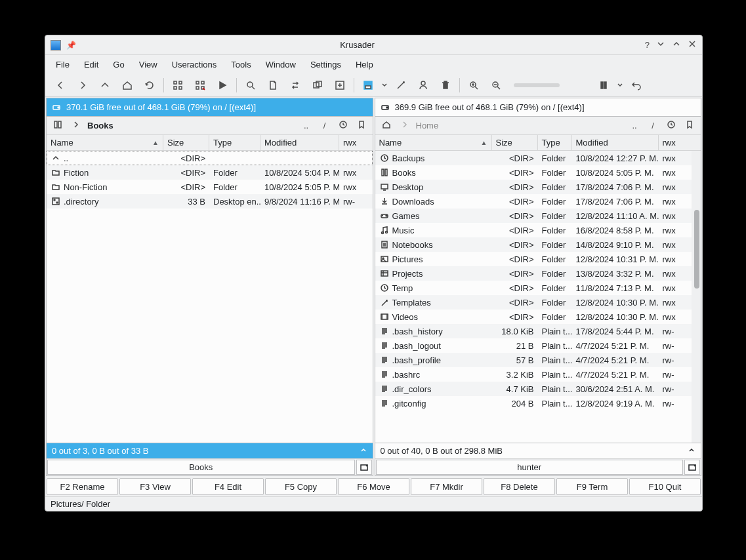  What do you see at coordinates (538, 346) in the screenshot?
I see `file-row: .bash_logout21 BPlain t...4/7/2024 5:21 …` at bounding box center [538, 346].